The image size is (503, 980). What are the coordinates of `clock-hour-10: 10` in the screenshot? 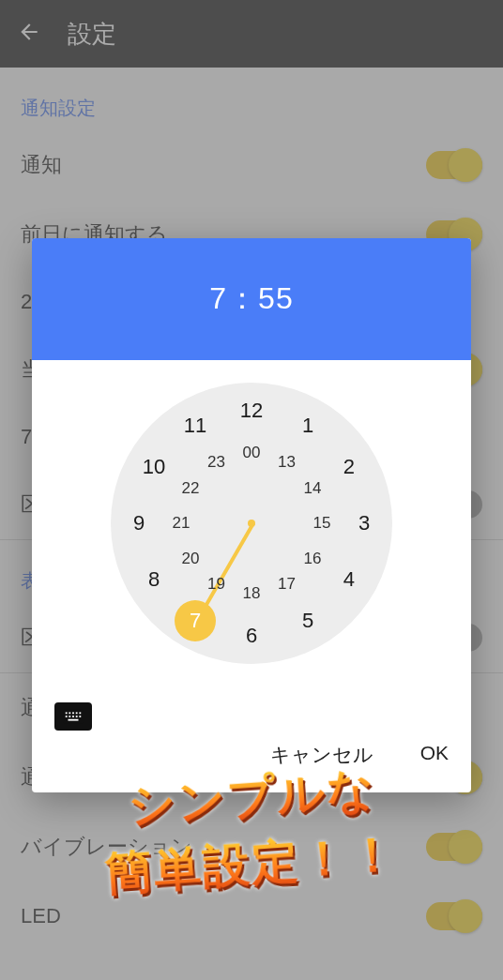 It's located at (154, 467).